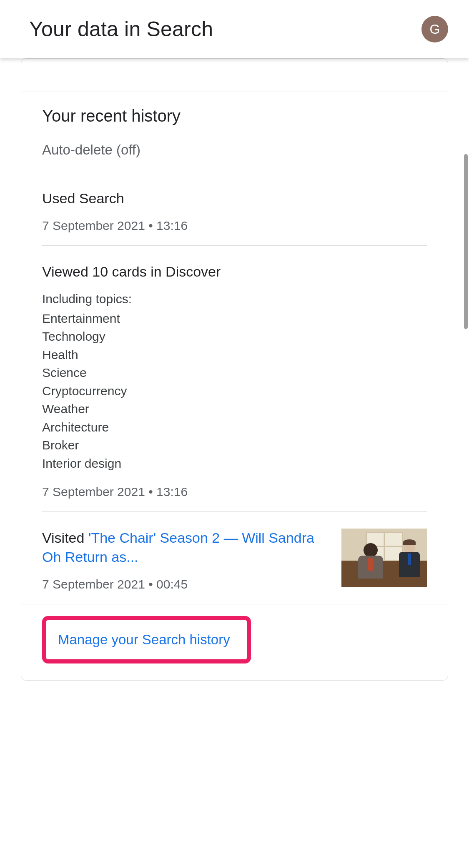 Image resolution: width=469 pixels, height=868 pixels. Describe the element at coordinates (234, 337) in the screenshot. I see `topic: Technology` at that location.